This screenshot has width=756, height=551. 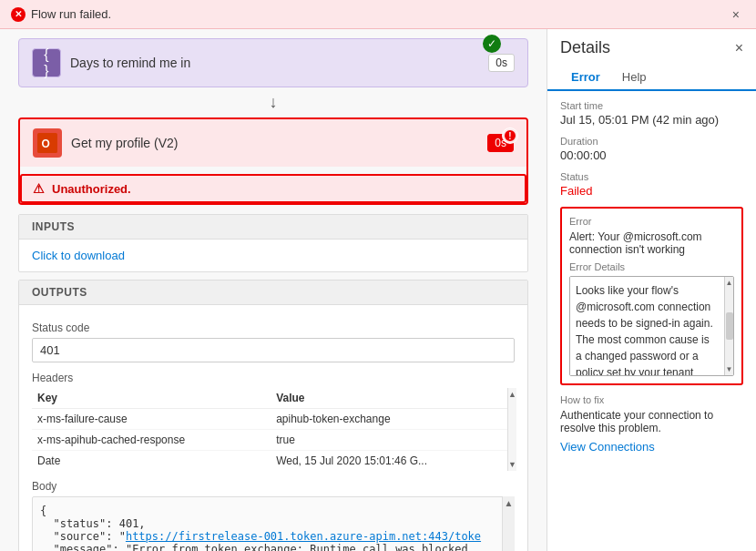 I want to click on headers-scroll-up-icon: ▲, so click(x=512, y=394).